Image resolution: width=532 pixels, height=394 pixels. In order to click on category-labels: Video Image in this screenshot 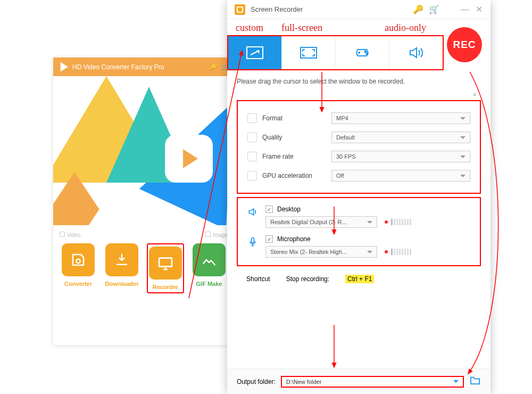, I will do `click(144, 233)`.